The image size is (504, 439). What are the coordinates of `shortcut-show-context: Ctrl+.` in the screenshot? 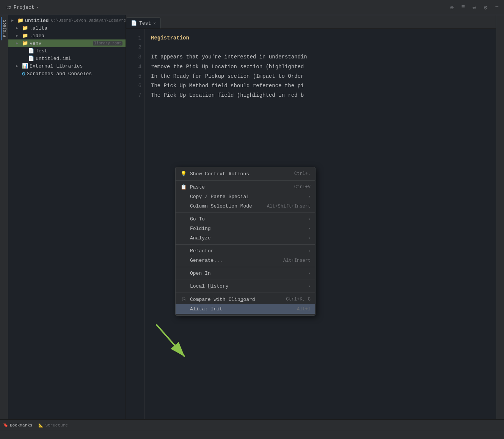 It's located at (303, 174).